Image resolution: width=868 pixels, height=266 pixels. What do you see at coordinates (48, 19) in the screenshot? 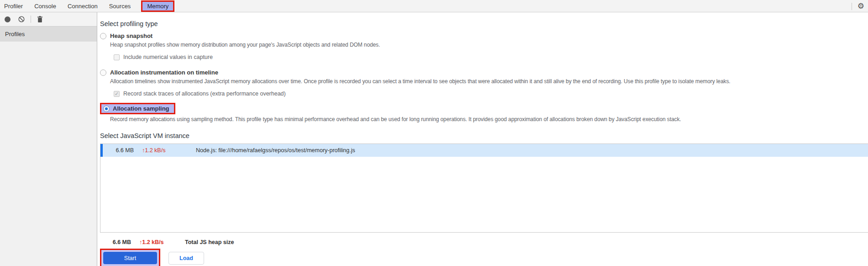
I see `profiles-toolbar` at bounding box center [48, 19].